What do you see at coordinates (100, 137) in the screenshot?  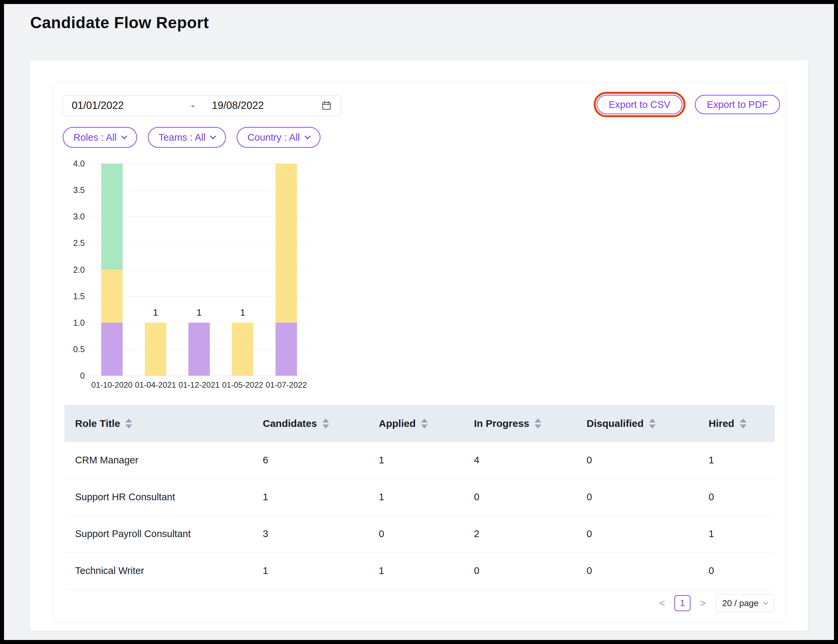 I see `filter-roles-dropdown: Roles : All` at bounding box center [100, 137].